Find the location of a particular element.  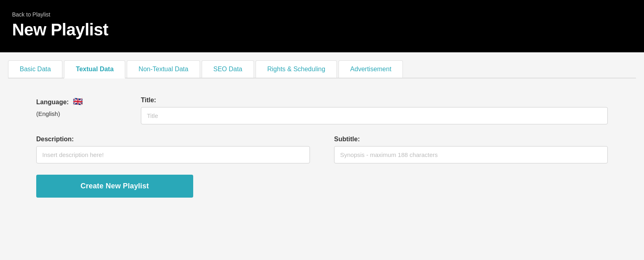

tab-advertisement: Advertisement is located at coordinates (371, 69).